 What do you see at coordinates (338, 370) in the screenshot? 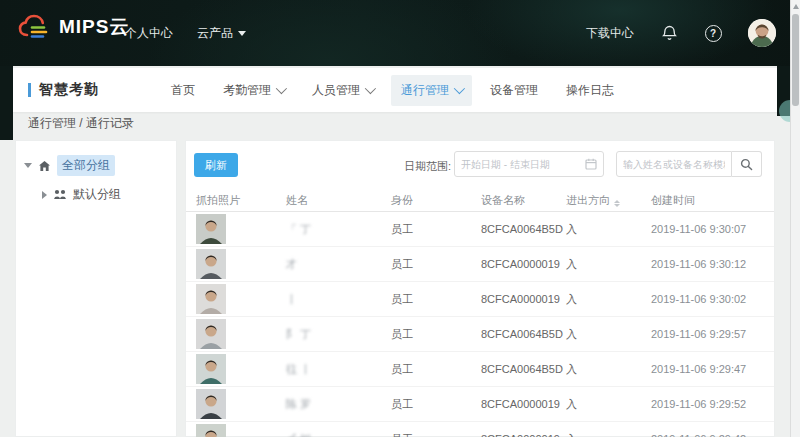
I see `cell-name: 往丨` at bounding box center [338, 370].